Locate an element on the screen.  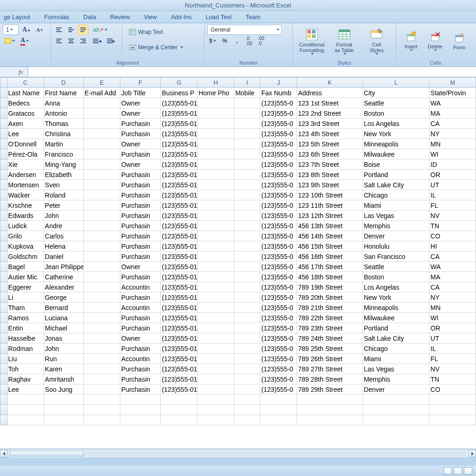
field-header-cell: First Name is located at coordinates (63, 93).